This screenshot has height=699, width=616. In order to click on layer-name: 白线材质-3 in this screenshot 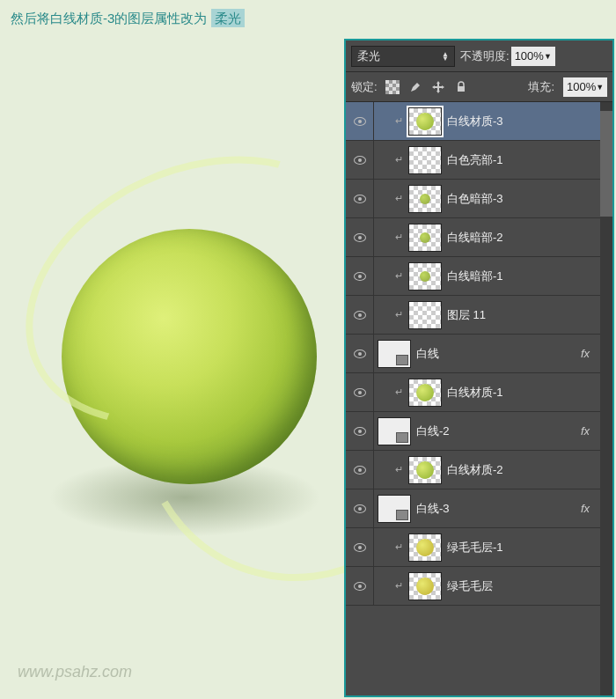, I will do `click(530, 121)`.